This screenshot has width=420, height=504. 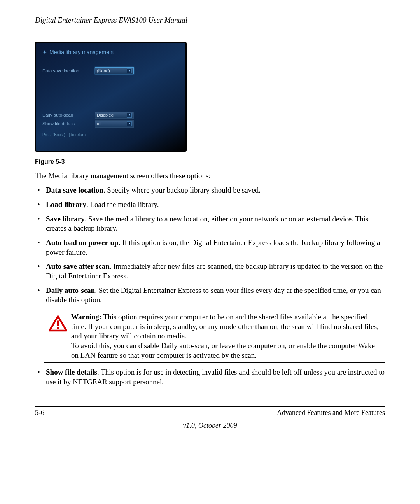 I want to click on dropdown-daily-auto-scan: Disabled ▾, so click(x=114, y=115).